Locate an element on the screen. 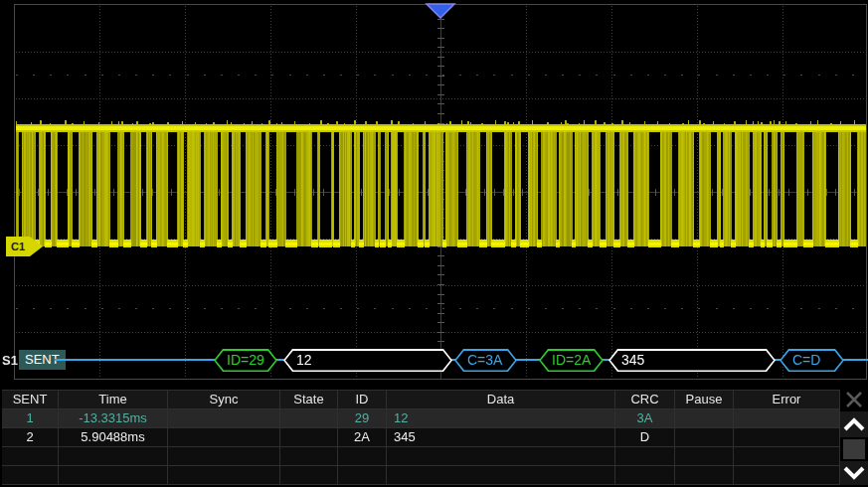 This screenshot has width=868, height=487. table-cell: 3A is located at coordinates (645, 418).